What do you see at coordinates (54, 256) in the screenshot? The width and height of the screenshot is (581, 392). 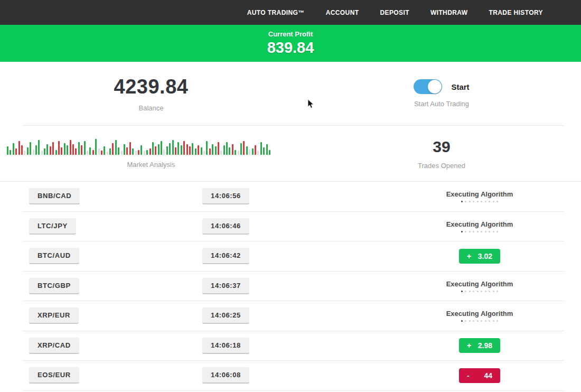 I see `pair-chip: BTC/AUD` at bounding box center [54, 256].